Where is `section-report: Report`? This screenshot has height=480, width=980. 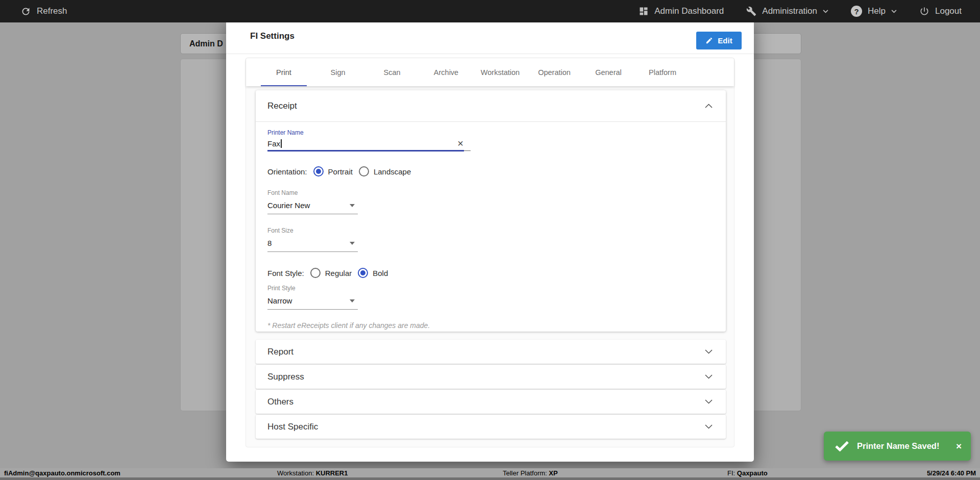 section-report: Report is located at coordinates (491, 352).